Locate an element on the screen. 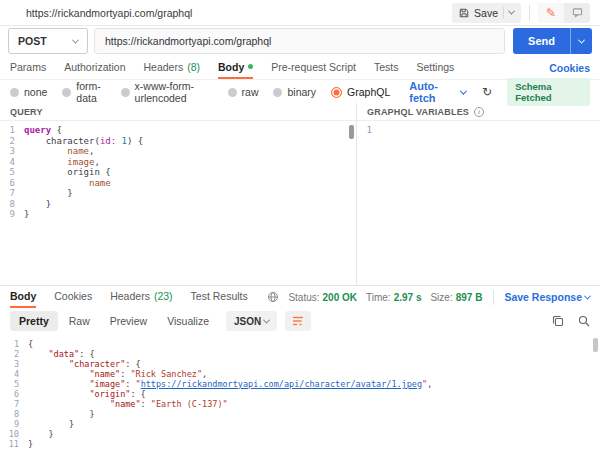  search-response-button is located at coordinates (584, 321).